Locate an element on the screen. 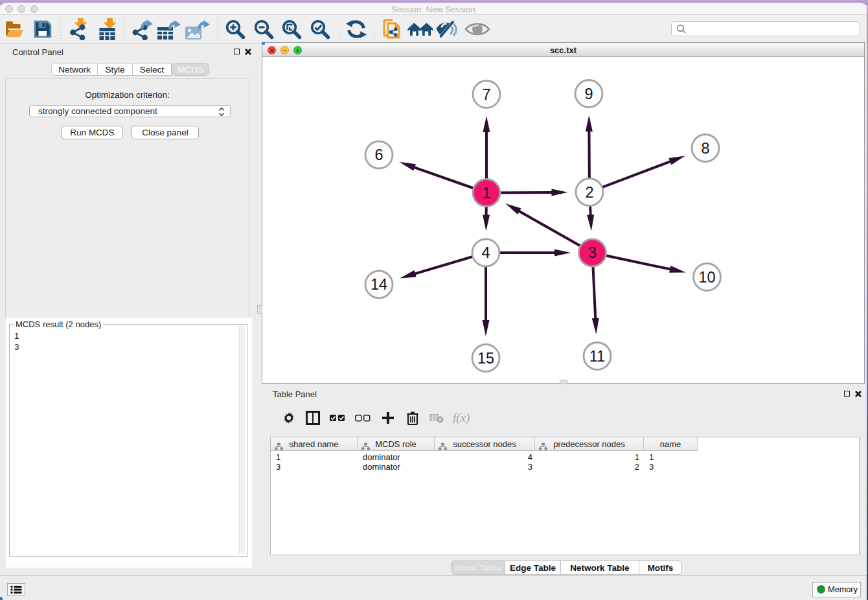 The height and width of the screenshot is (600, 868). svg-text: 15 is located at coordinates (486, 358).